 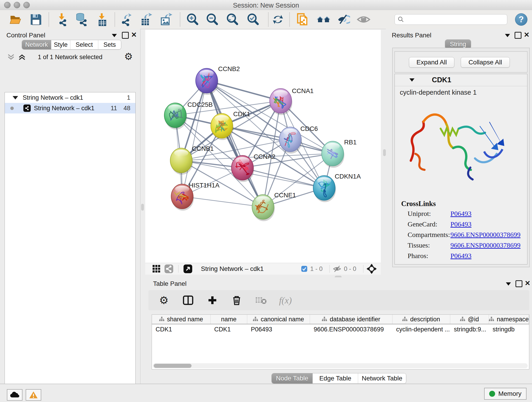 What do you see at coordinates (469, 319) in the screenshot?
I see `column-header--id: @id` at bounding box center [469, 319].